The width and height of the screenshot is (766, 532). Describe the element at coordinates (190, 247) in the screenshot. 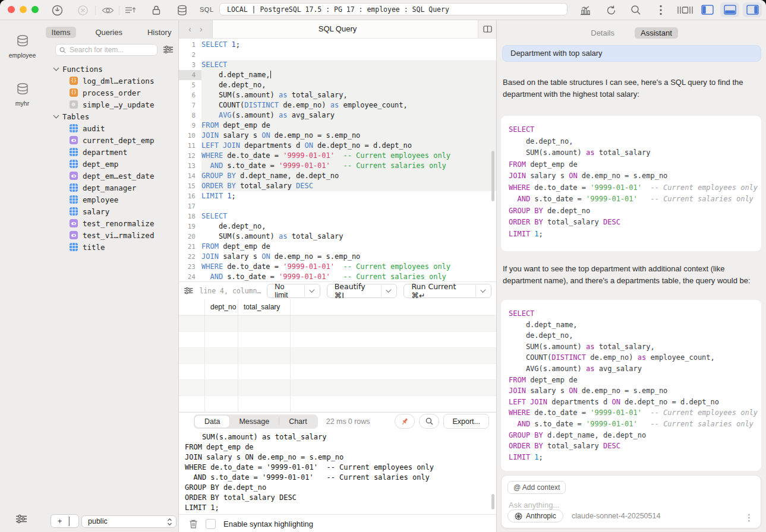

I see `line-number: 21` at that location.